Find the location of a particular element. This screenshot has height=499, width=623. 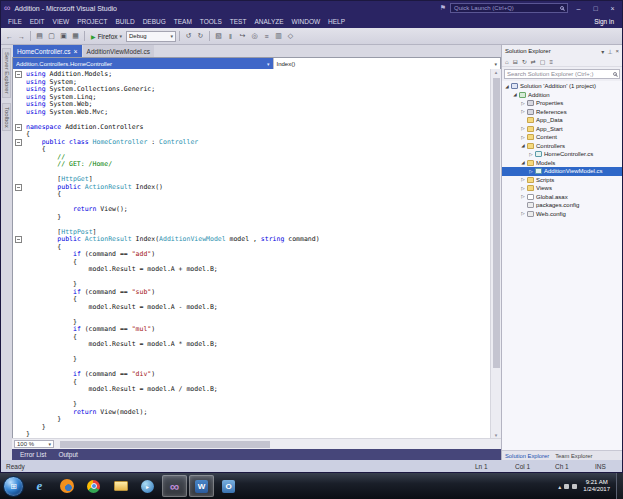

break-all-icon: ‖ is located at coordinates (230, 36).